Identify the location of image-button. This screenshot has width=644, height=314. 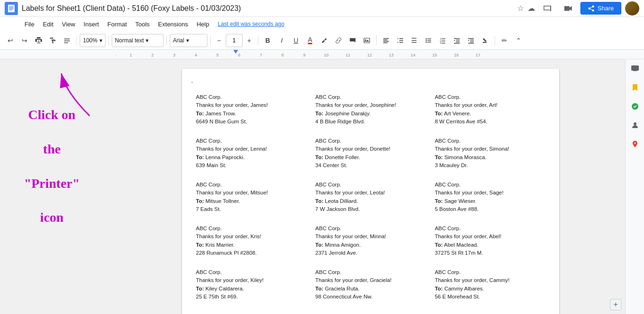
(367, 40).